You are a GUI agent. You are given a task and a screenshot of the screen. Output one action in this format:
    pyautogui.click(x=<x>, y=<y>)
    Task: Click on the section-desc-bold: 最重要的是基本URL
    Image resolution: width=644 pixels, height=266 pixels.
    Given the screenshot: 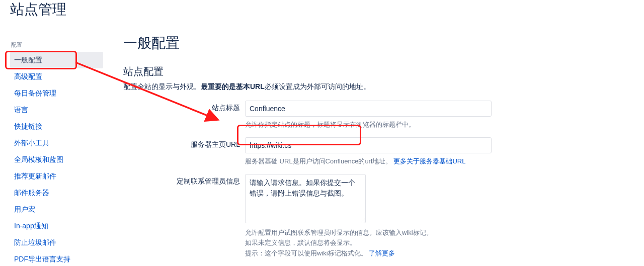 What is the action you would take?
    pyautogui.click(x=232, y=86)
    